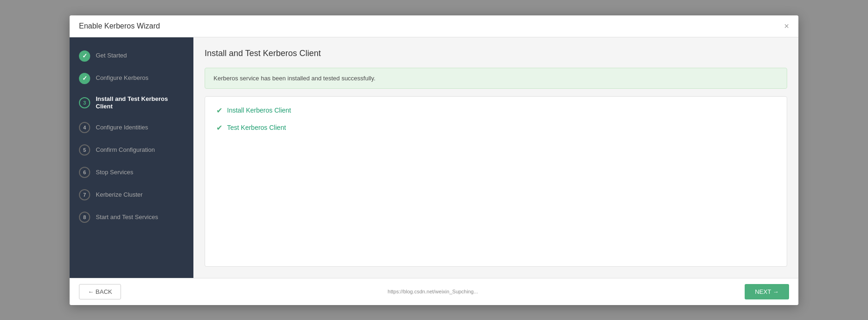 The image size is (868, 320). Describe the element at coordinates (132, 103) in the screenshot. I see `sidebar-item-3: 3Install and Test Kerberos Client` at that location.